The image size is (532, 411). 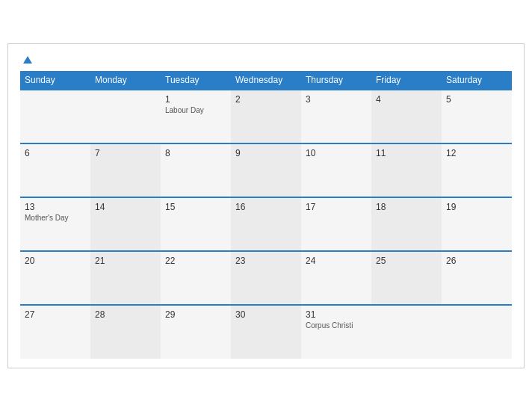 I want to click on date-number: 23, so click(x=266, y=261).